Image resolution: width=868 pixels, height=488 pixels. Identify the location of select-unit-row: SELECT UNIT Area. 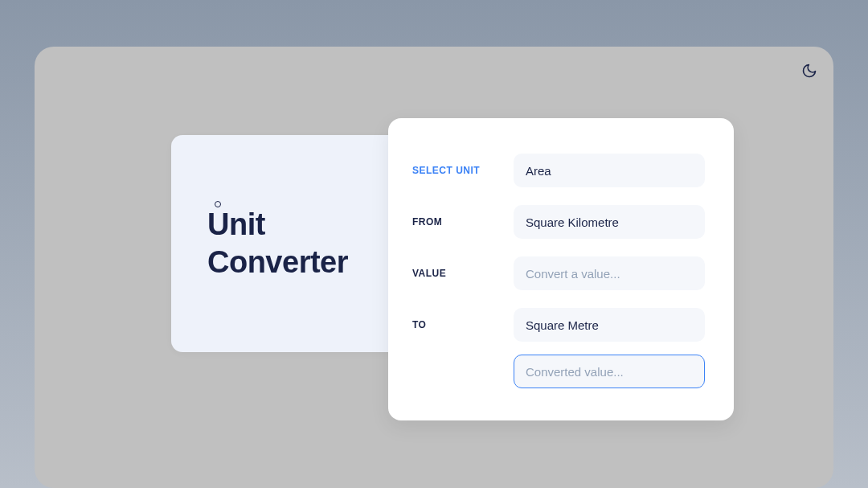
(559, 170).